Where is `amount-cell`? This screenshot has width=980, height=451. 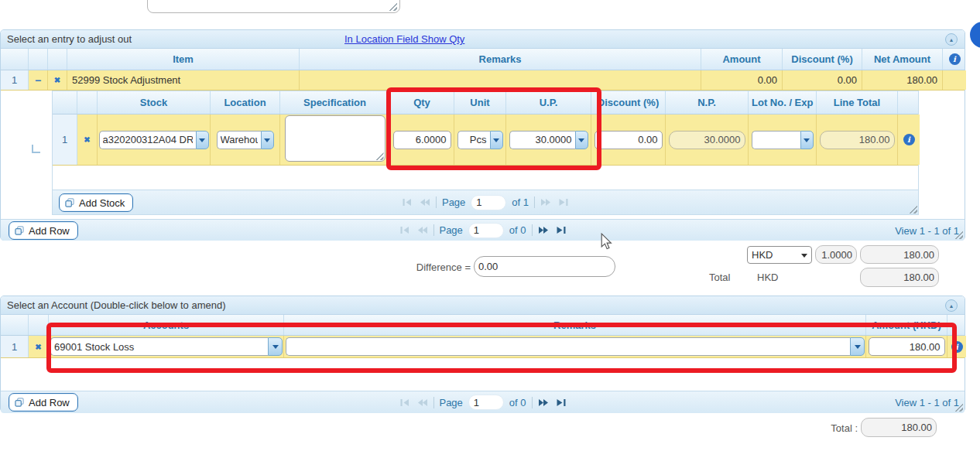 amount-cell is located at coordinates (907, 347).